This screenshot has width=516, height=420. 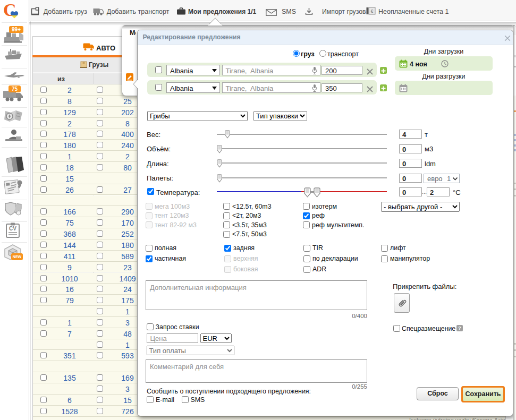 What do you see at coordinates (13, 228) in the screenshot?
I see `svg-text: CV` at bounding box center [13, 228].